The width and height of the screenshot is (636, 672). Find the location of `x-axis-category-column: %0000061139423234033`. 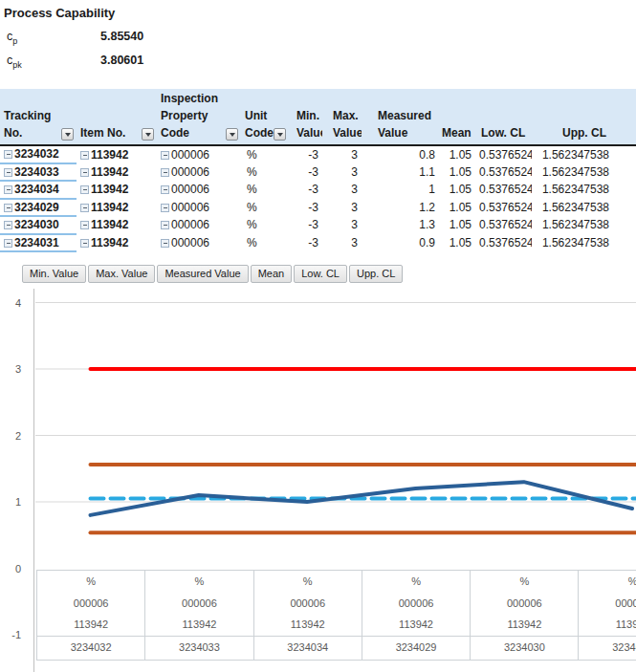

x-axis-category-column: %0000061139423234033 is located at coordinates (199, 616).